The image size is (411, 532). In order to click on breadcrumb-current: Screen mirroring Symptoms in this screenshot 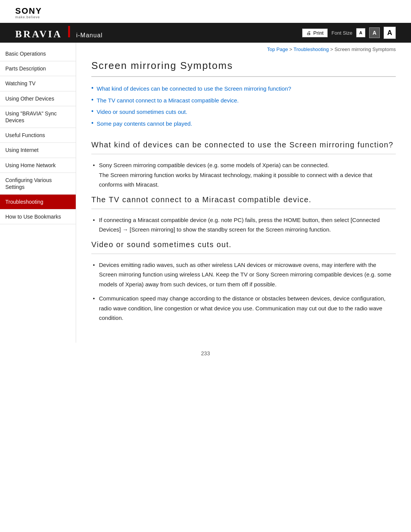, I will do `click(365, 50)`.